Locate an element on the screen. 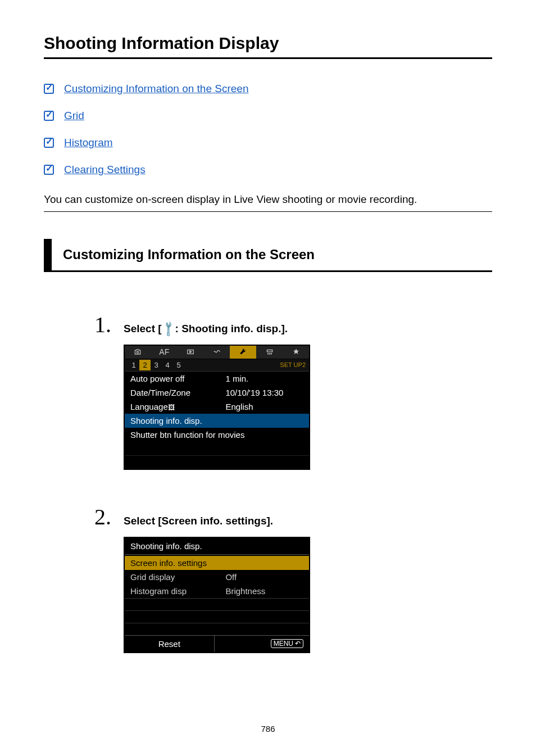 This screenshot has height=756, width=536. camera-icon is located at coordinates (138, 352).